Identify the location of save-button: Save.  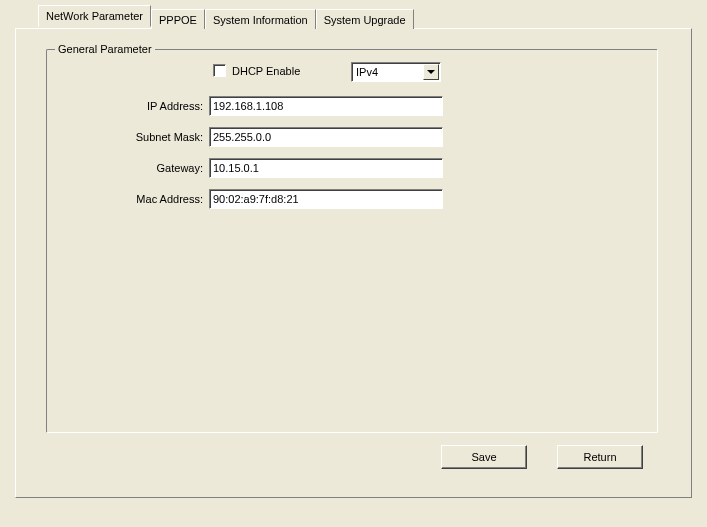
(484, 457).